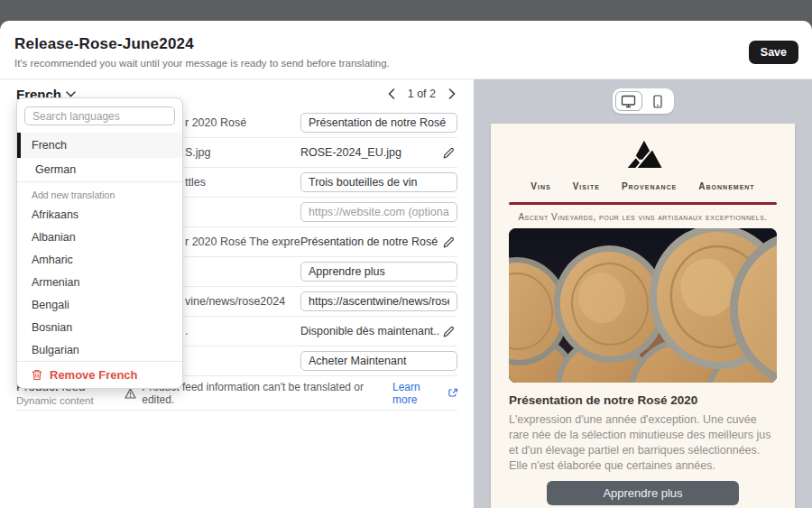 The height and width of the screenshot is (508, 812). I want to click on email-body-text: L'expression d'une année d'exception. Un…, so click(642, 443).